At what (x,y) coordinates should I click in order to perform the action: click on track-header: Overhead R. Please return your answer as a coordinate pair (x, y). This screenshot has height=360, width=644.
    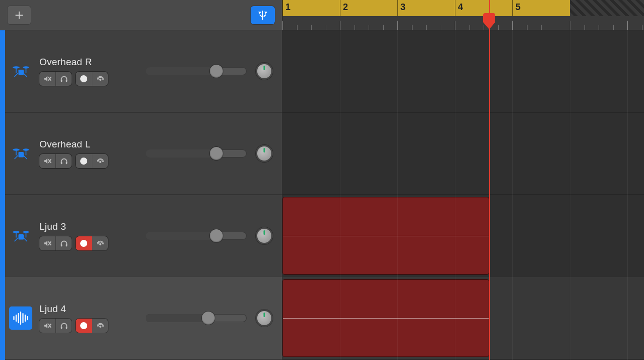
    Looking at the image, I should click on (141, 72).